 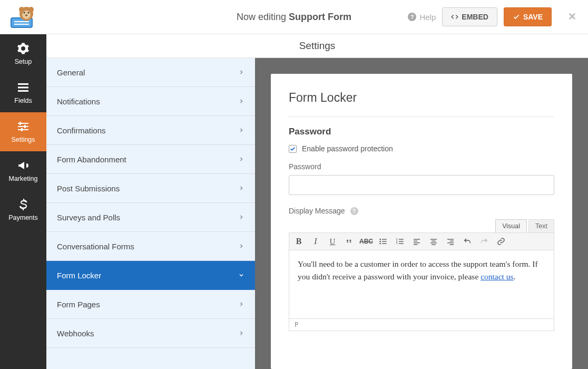 I want to click on sliders-icon, so click(x=23, y=127).